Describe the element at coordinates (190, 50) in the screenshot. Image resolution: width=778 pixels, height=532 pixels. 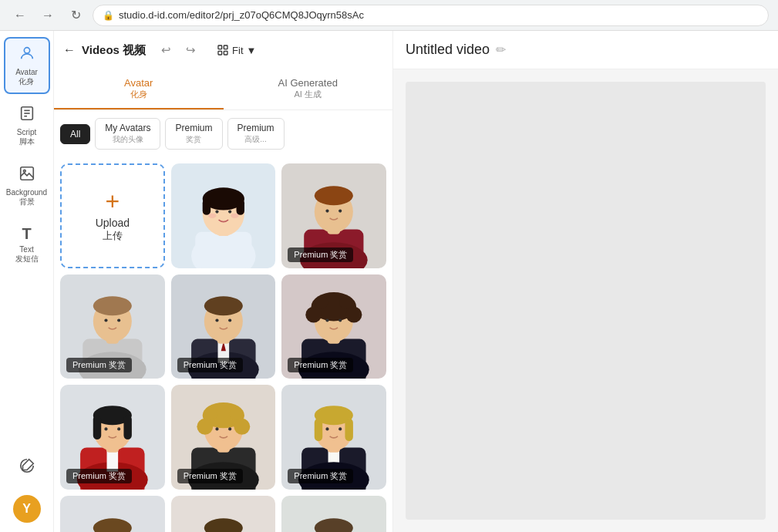
I see `redo-button: ↪` at that location.